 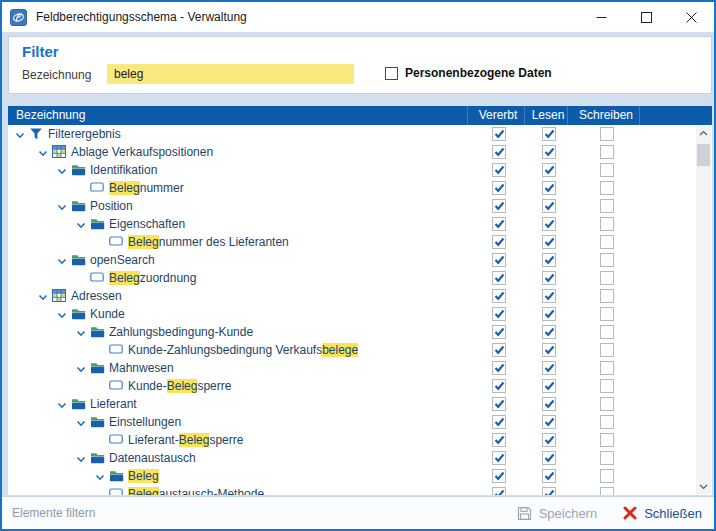 I want to click on scroll-up-icon, so click(x=704, y=132).